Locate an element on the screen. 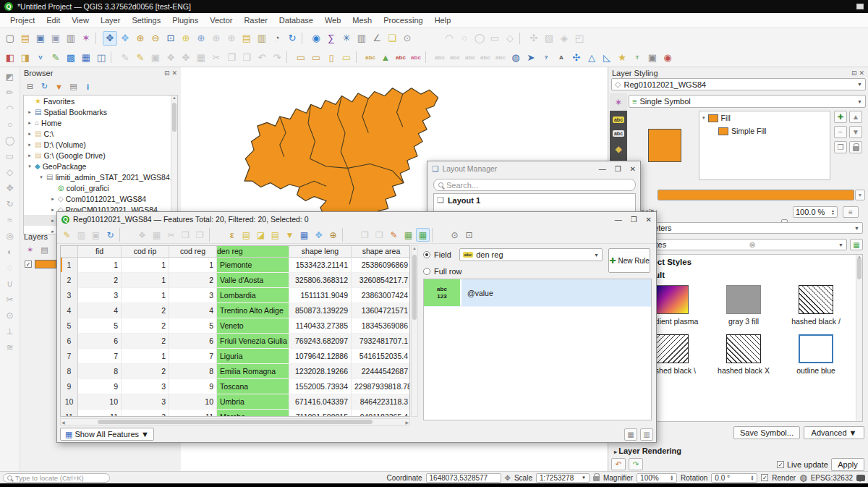 This screenshot has width=868, height=487. cell-fid: 4 is located at coordinates (100, 311).